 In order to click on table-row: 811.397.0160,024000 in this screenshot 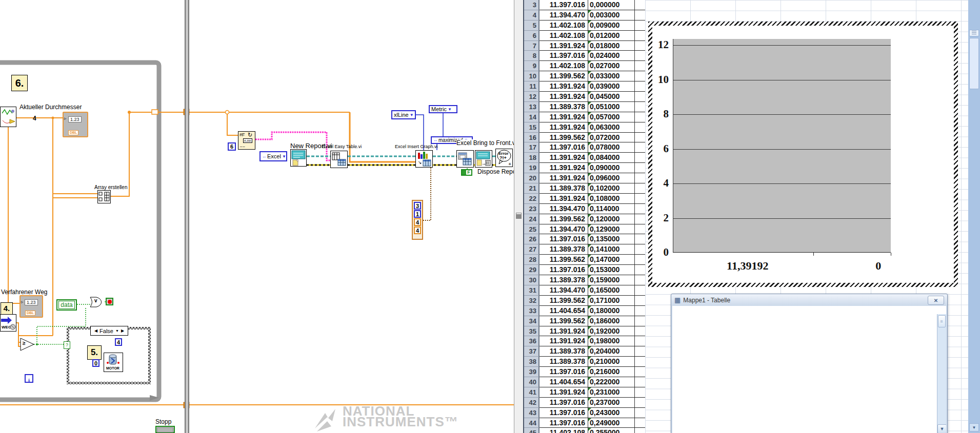, I will do `click(585, 56)`.